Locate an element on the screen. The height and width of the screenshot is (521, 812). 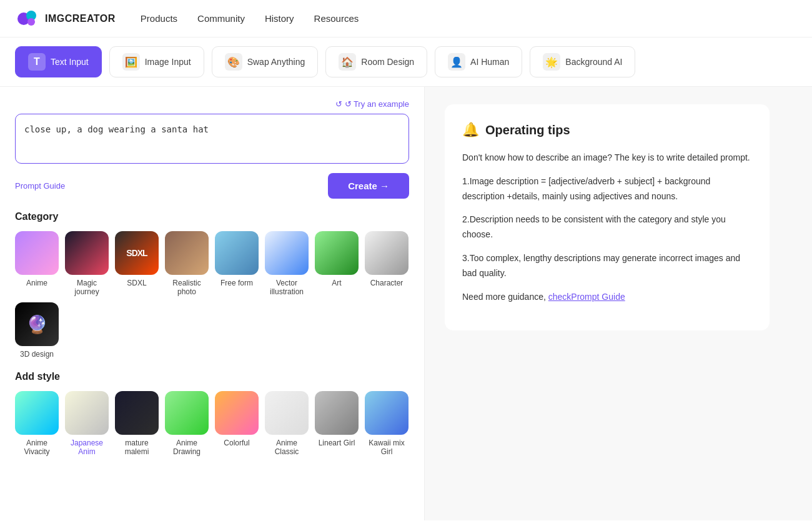
style-label-kawaii: Kawaii mix Girl is located at coordinates (387, 447).